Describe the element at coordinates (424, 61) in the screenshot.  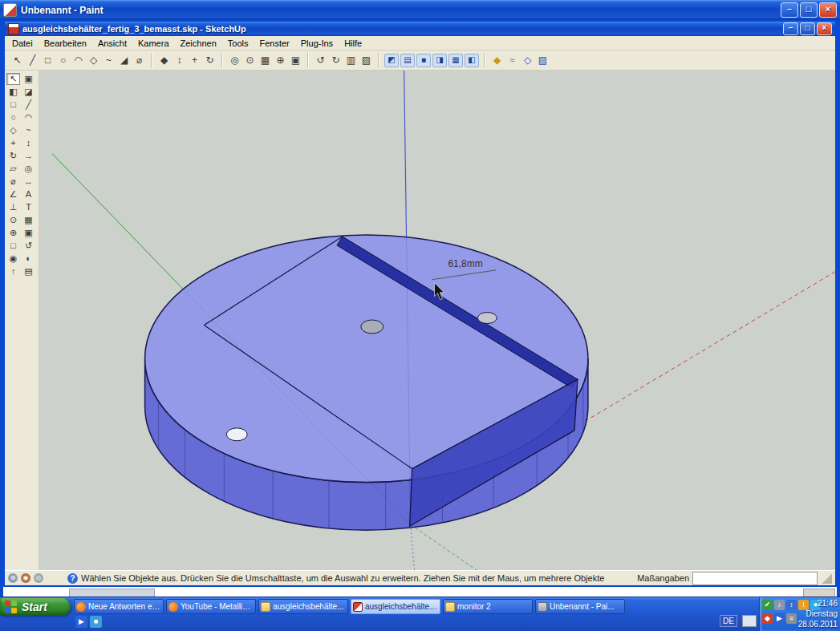
I see `view-front-icon: ■` at that location.